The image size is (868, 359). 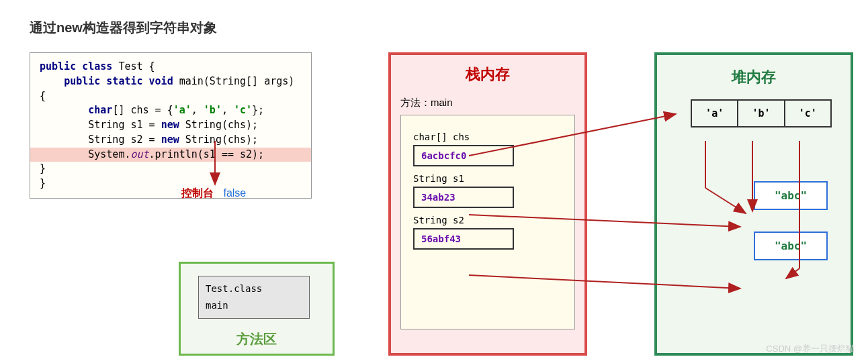 What do you see at coordinates (488, 74) in the screenshot?
I see `stack-title: 栈内存` at bounding box center [488, 74].